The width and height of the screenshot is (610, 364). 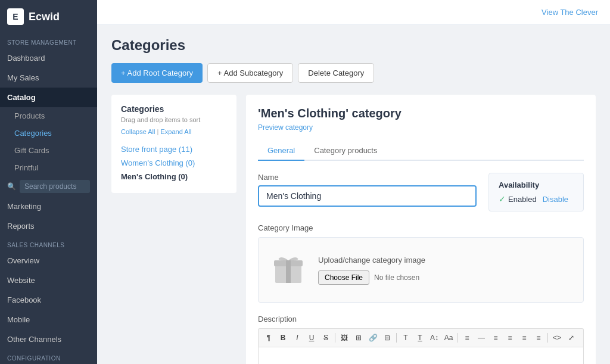 I want to click on expand-all-link: Expand All, so click(x=176, y=132).